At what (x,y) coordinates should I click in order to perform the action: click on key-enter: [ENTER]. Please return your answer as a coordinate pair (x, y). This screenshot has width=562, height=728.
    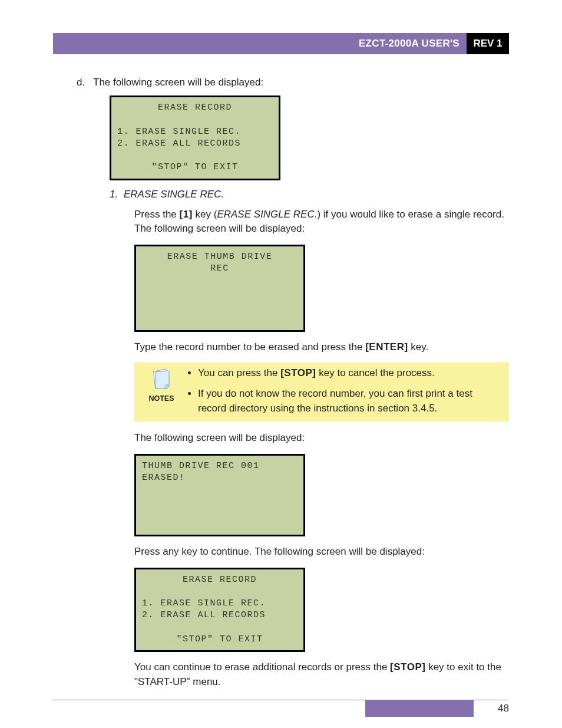
    Looking at the image, I should click on (386, 347).